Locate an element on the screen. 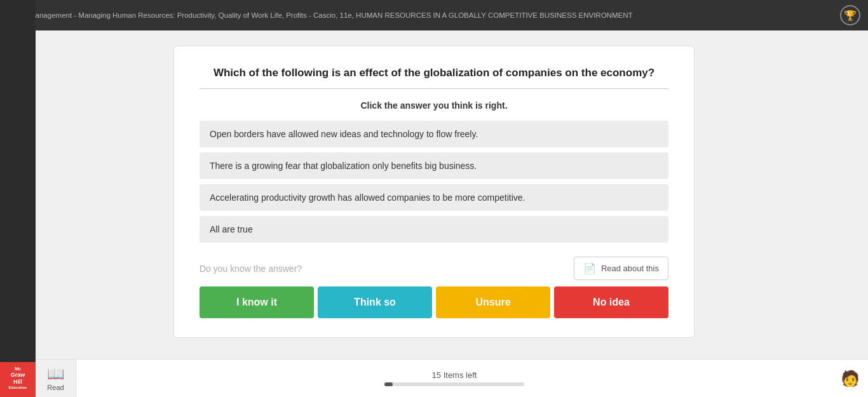 The height and width of the screenshot is (397, 868). person-icon: 🧑 is located at coordinates (850, 379).